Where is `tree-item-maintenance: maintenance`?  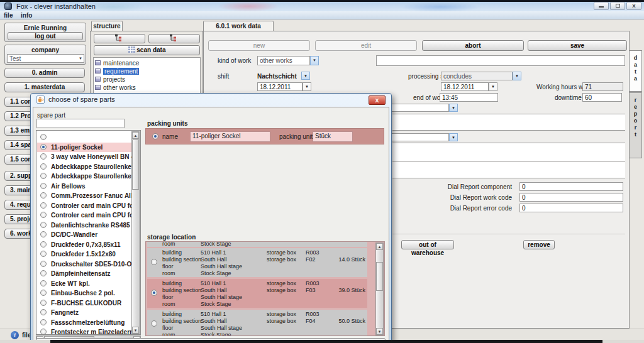
tree-item-maintenance: maintenance is located at coordinates (117, 63).